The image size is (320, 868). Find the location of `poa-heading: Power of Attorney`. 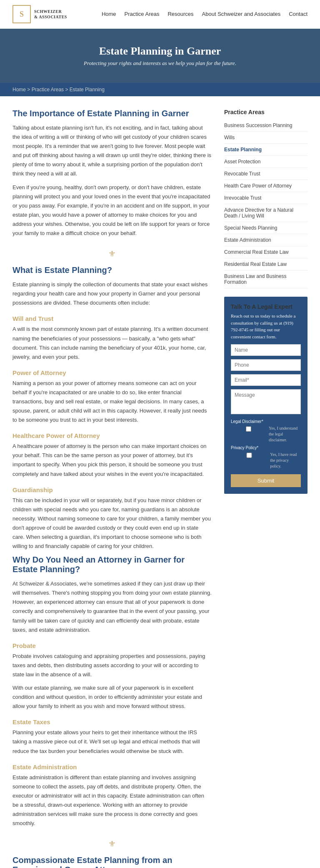

poa-heading: Power of Attorney is located at coordinates (112, 373).